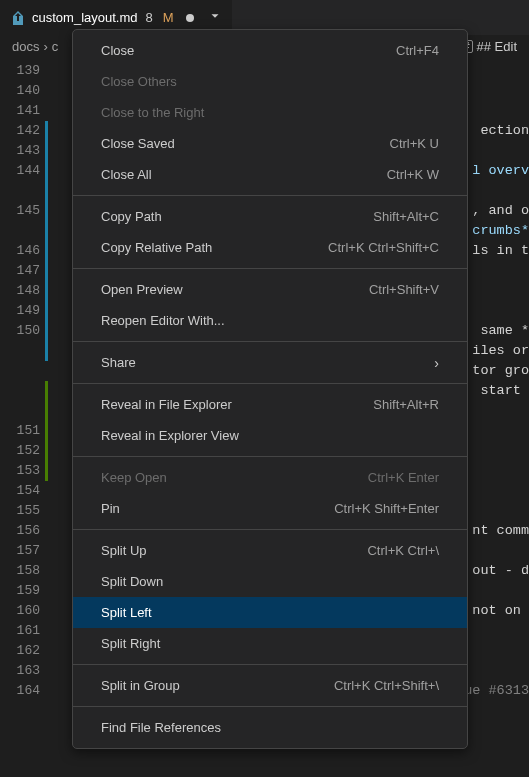 Image resolution: width=529 pixels, height=777 pixels. What do you see at coordinates (270, 216) in the screenshot?
I see `menu-item-copy-path: Copy PathShift+Alt+C` at bounding box center [270, 216].